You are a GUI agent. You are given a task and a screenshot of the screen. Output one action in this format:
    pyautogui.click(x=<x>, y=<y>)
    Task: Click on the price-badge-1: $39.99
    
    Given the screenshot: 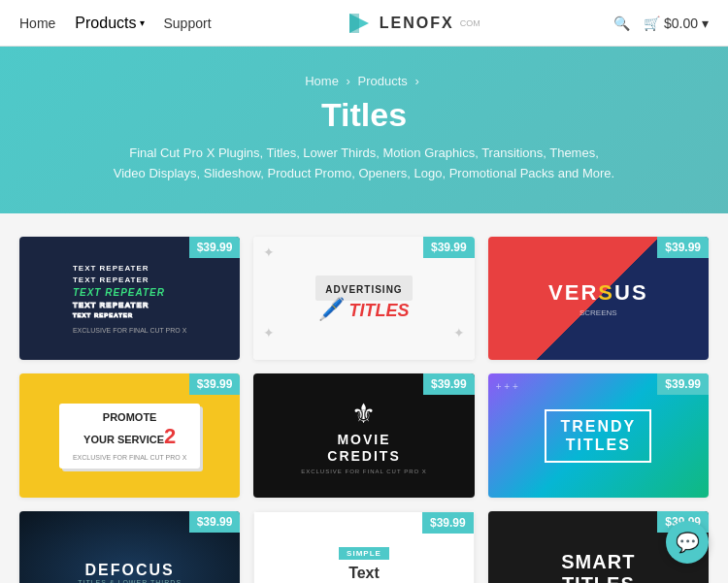 What is the action you would take?
    pyautogui.click(x=215, y=247)
    